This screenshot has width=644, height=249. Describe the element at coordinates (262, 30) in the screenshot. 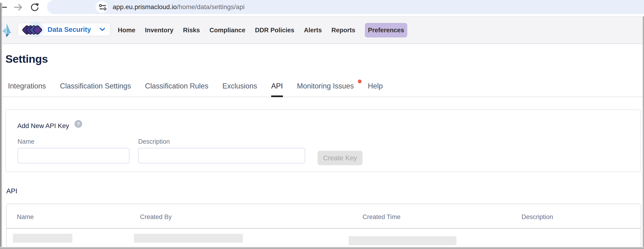

I see `main-nav: Home Inventory Risks Compliance DDR Poli…` at that location.